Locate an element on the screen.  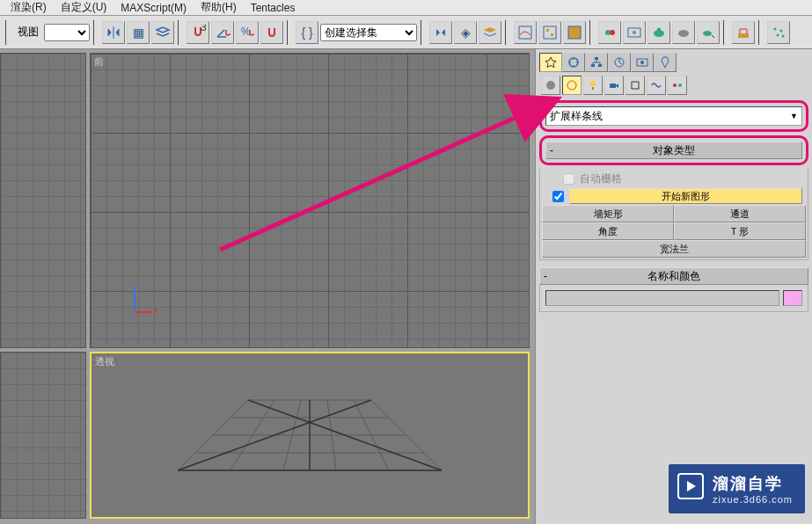
mirror-icon is located at coordinates (113, 33).